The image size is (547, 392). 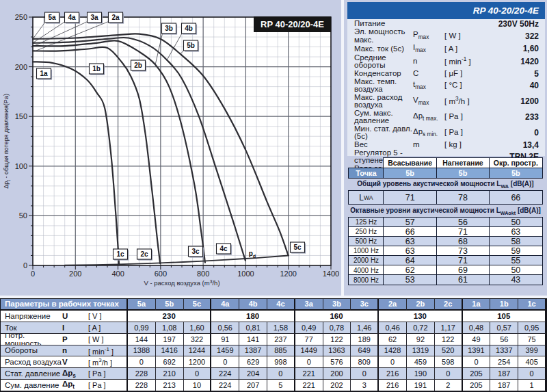 I want to click on acoustic-point-value: 5b, so click(x=410, y=173).